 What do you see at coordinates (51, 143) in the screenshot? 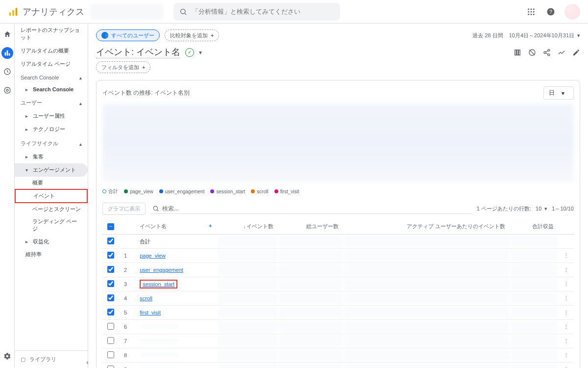
I see `sidebar-section-lifecycle: ライフサイクル` at bounding box center [51, 143].